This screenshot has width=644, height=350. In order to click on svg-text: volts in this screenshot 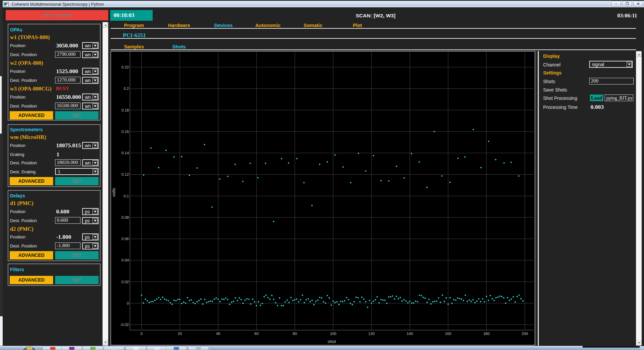, I will do `click(114, 192)`.